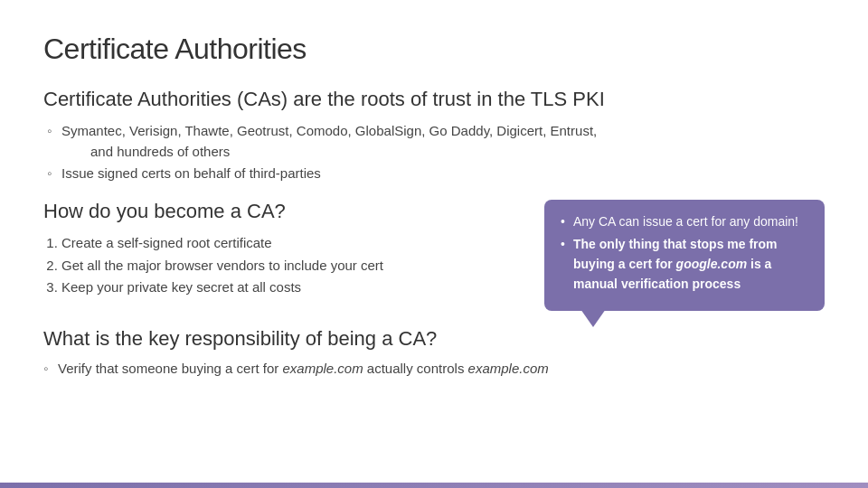 This screenshot has width=868, height=488. I want to click on callout-item-1: Any CA can issue a cert for any domain!, so click(684, 222).